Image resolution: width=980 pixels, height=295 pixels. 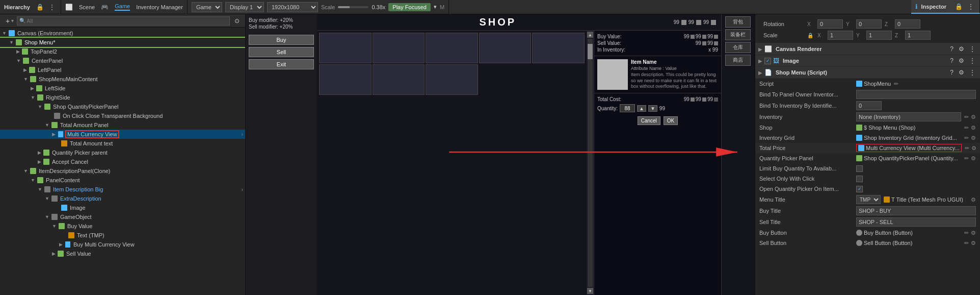 What do you see at coordinates (966, 117) in the screenshot?
I see `inventory-edit-icon: ✏` at bounding box center [966, 117].